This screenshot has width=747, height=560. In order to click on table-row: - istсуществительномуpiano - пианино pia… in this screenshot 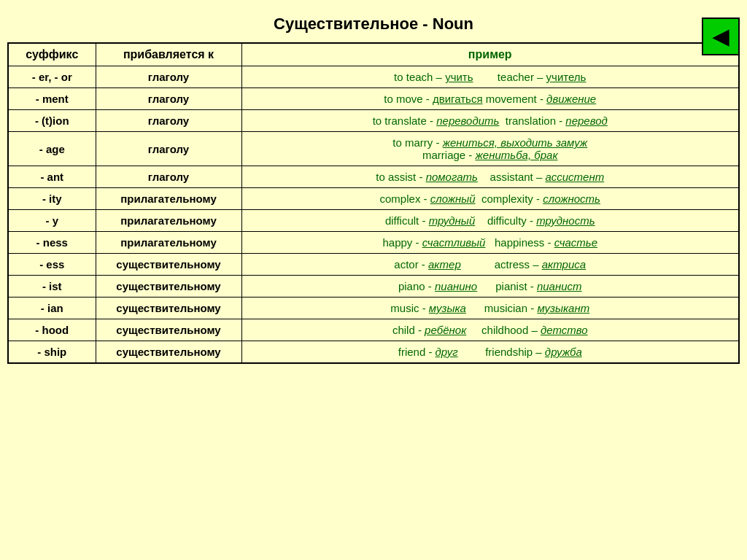, I will do `click(374, 287)`.